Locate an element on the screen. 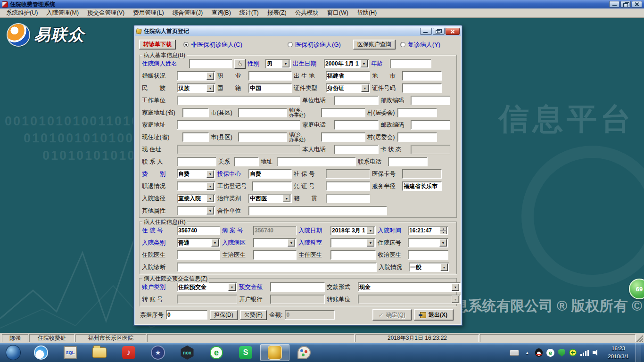  menu-system-maintenance: 系统维护(U) is located at coordinates (22, 13).